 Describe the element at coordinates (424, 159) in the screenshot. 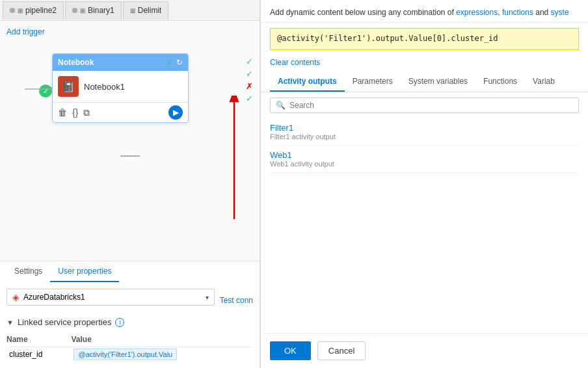

I see `list-item-web1: Web1 Web1 activity output` at that location.